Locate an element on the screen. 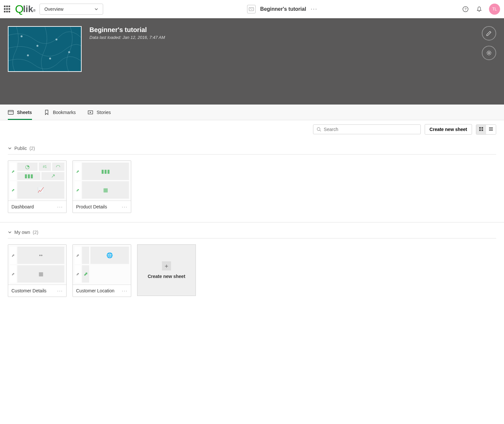  card-footer: Customer Location ··· is located at coordinates (102, 291).